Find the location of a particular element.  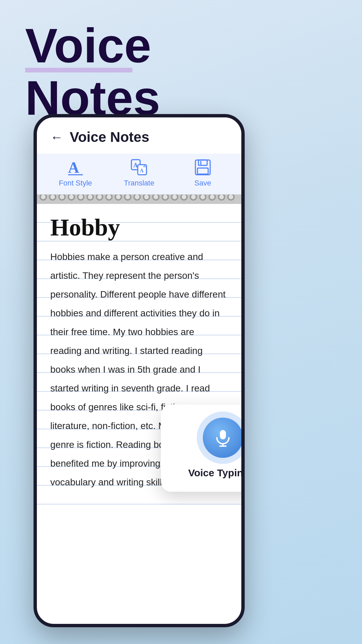

toolbar: A Font Style A A Translate is located at coordinates (139, 174).